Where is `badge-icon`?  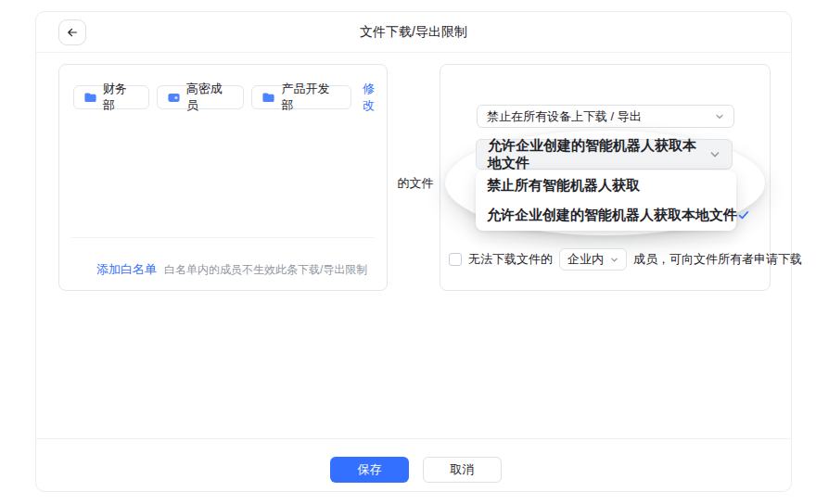
badge-icon is located at coordinates (174, 98).